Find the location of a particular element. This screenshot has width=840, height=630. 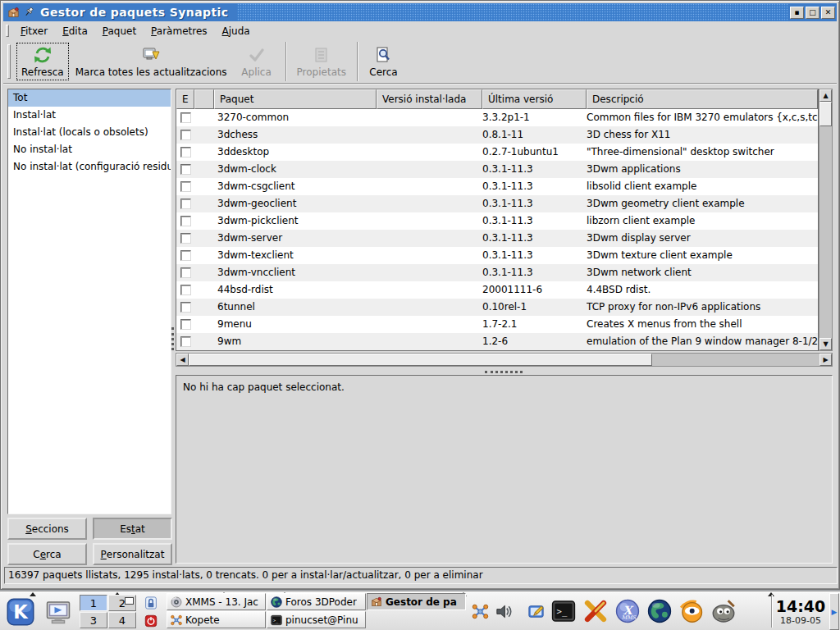

menubar-grip is located at coordinates (7, 31).